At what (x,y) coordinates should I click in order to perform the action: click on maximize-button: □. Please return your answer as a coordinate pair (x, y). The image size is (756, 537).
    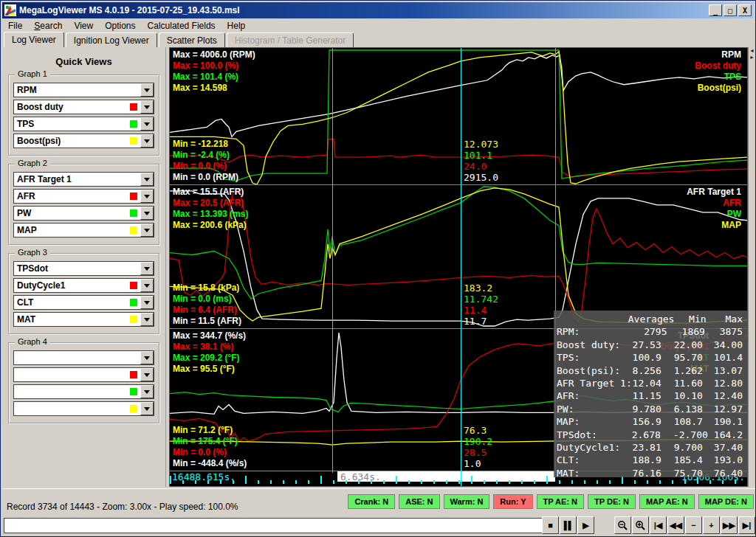
    Looking at the image, I should click on (730, 10).